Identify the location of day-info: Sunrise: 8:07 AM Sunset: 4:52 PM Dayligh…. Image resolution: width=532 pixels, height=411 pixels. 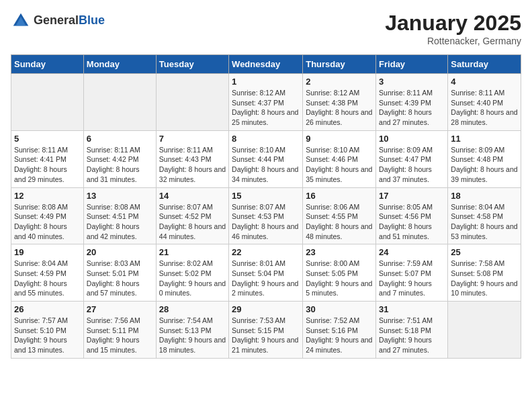
(192, 222).